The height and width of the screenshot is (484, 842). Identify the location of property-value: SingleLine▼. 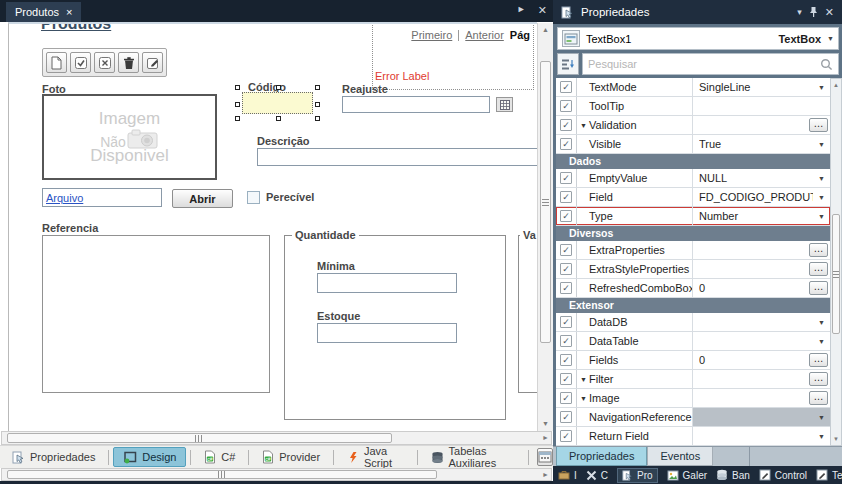
(762, 87).